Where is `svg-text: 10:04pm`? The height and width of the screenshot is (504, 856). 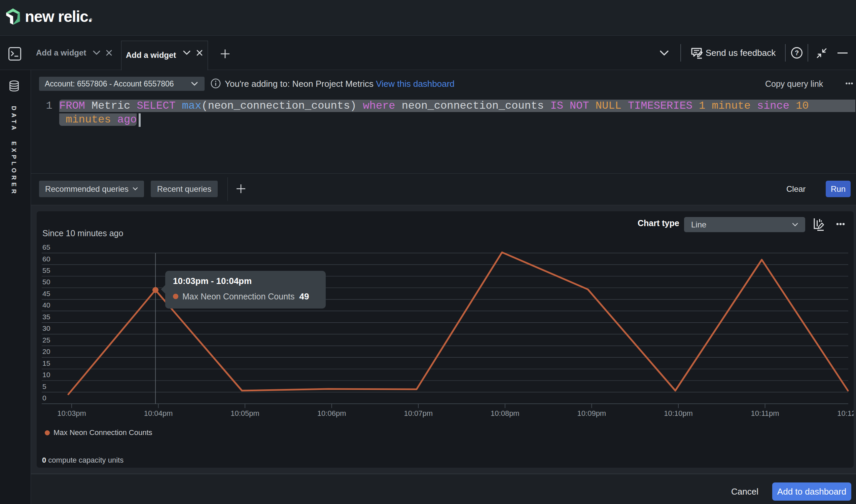 svg-text: 10:04pm is located at coordinates (158, 413).